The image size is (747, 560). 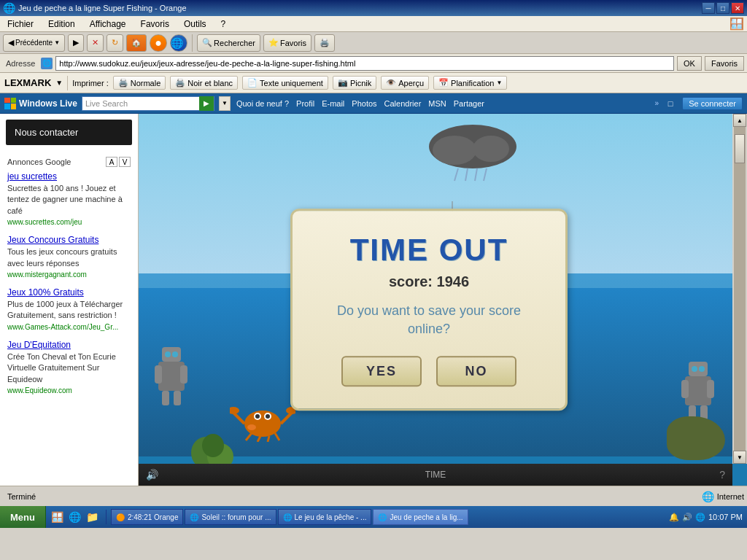 I want to click on apercu-label: Aperçu, so click(x=411, y=83).